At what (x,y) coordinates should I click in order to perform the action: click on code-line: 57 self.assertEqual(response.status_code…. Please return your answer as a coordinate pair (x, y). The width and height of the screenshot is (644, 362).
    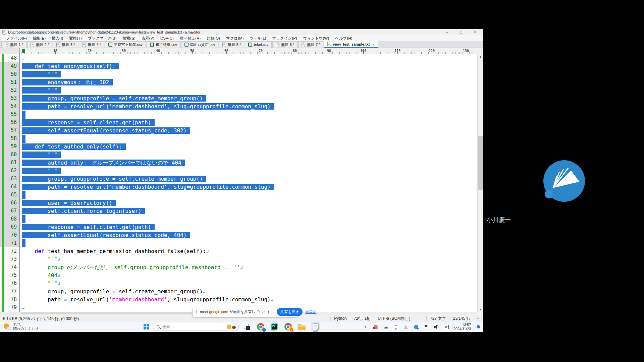
    Looking at the image, I should click on (239, 131).